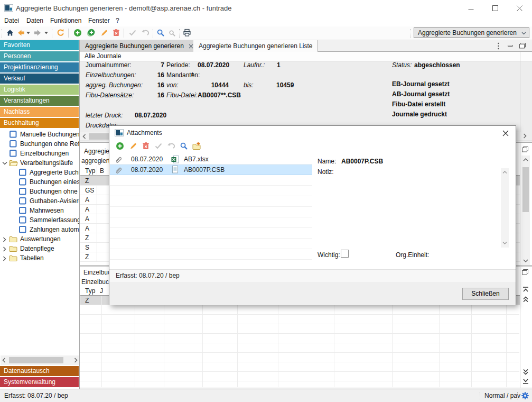 The height and width of the screenshot is (402, 532). I want to click on back-button, so click(21, 33).